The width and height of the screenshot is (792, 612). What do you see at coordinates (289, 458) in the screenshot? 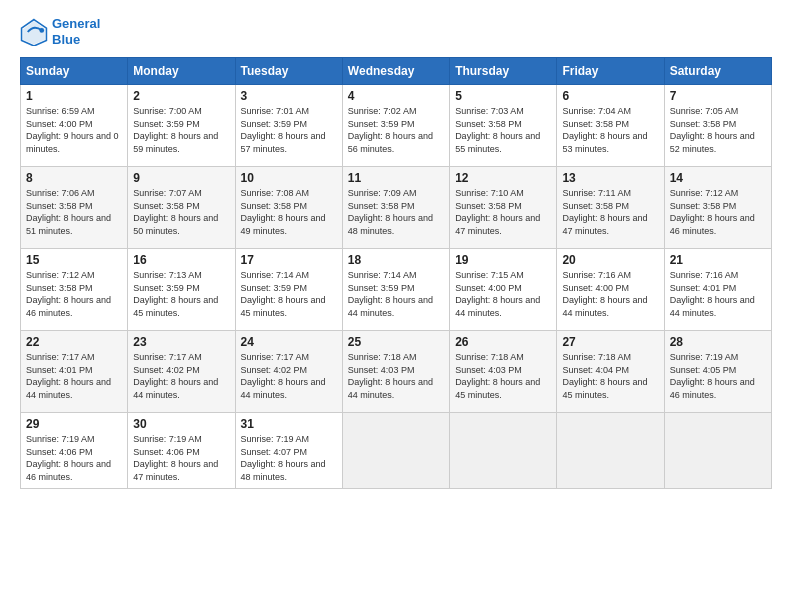
I see `day-info: Sunrise: 7:19 AMSunset: 4:07 PMDaylight:…` at bounding box center [289, 458].